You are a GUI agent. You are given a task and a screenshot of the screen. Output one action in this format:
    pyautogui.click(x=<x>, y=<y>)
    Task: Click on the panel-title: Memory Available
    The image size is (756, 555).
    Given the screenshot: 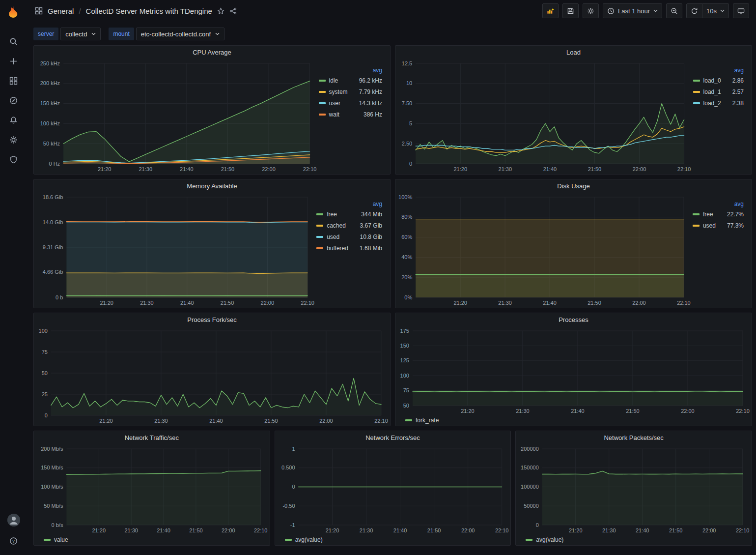 What is the action you would take?
    pyautogui.click(x=212, y=186)
    